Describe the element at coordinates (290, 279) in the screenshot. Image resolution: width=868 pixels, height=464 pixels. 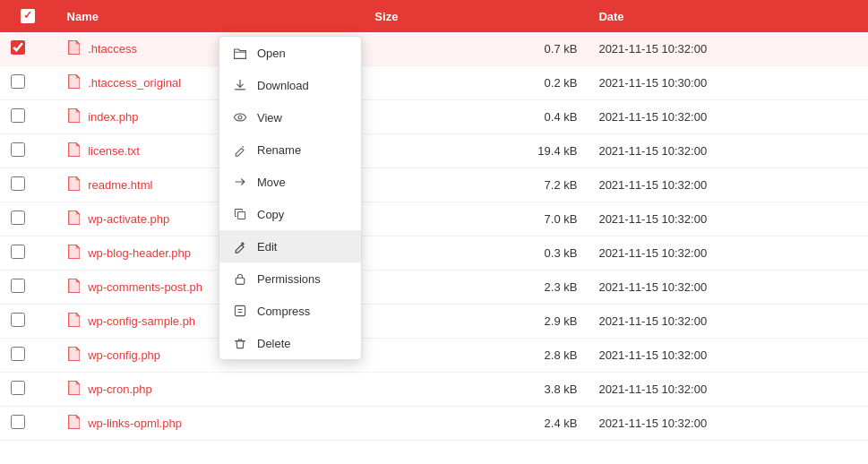
I see `context-menu-item-permissions: Permissions` at that location.